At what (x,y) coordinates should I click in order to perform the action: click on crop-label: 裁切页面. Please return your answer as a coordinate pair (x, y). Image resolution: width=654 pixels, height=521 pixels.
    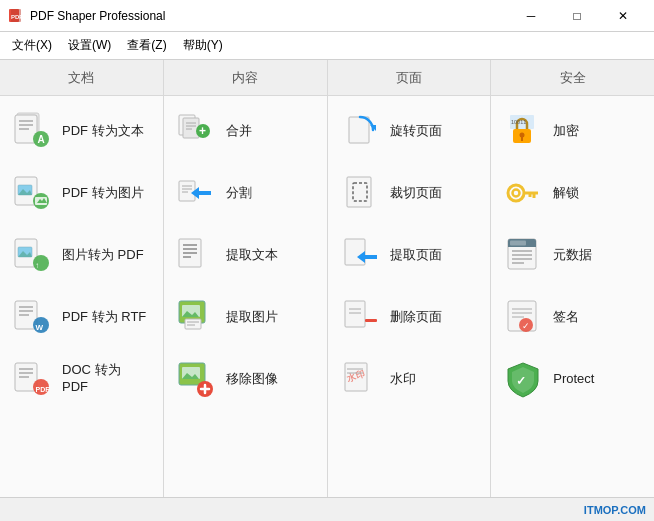
    Looking at the image, I should click on (416, 194).